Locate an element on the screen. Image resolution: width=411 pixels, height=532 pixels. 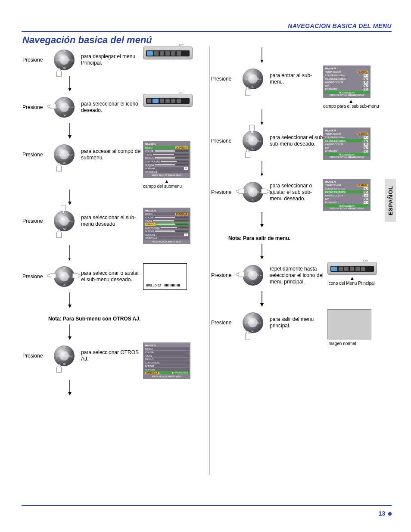
footer-rule is located at coordinates (207, 506).